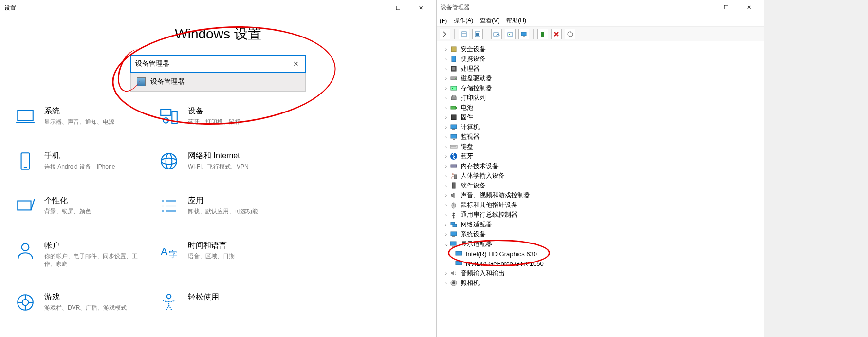 The image size is (868, 337). What do you see at coordinates (600, 98) in the screenshot?
I see `tree-item: ›打印队列` at bounding box center [600, 98].